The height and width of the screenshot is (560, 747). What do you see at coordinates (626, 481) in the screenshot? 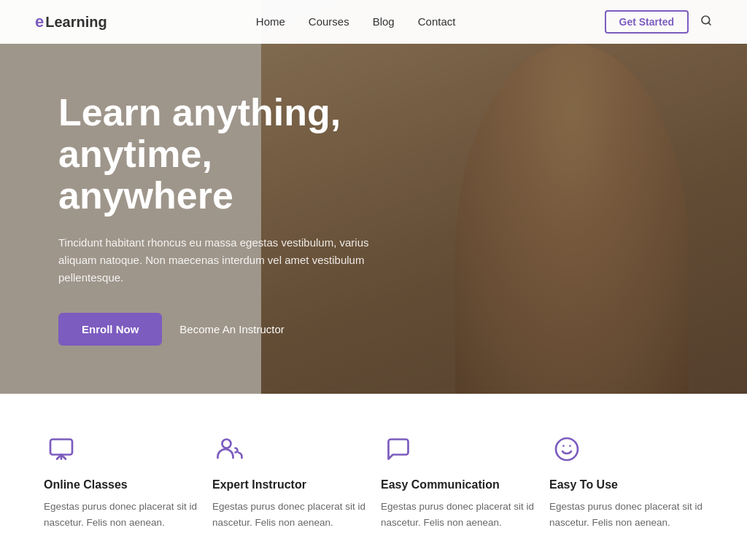
I see `feature-easy-to-use: Easy To Use Egestas purus donec placerat…` at bounding box center [626, 481].